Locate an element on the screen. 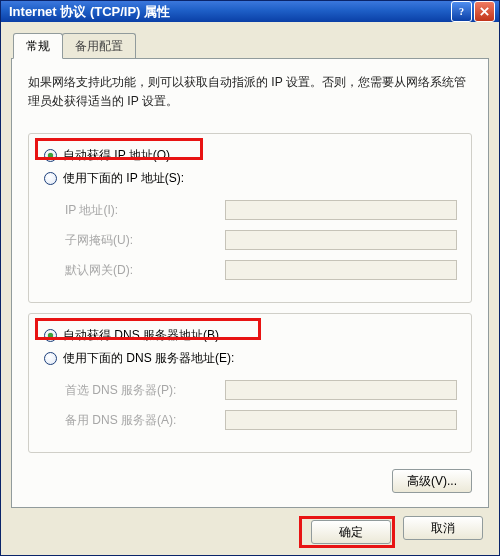 The image size is (500, 556). field-dns-alternate: 备用 DNS 服务器(A): is located at coordinates (261, 420).